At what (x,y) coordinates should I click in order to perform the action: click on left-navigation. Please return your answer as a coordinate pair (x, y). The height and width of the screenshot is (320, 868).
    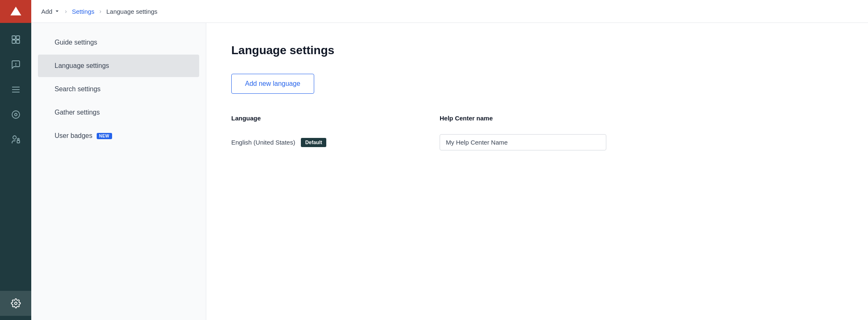
    Looking at the image, I should click on (16, 160).